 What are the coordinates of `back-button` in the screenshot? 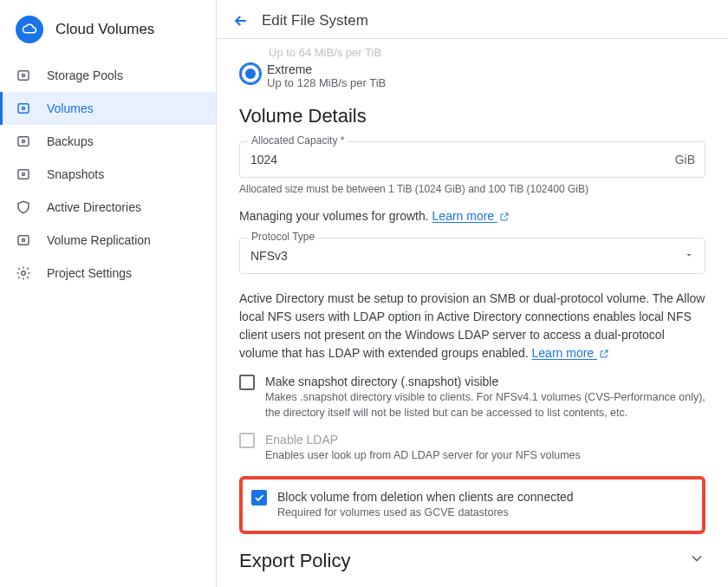 It's located at (241, 21).